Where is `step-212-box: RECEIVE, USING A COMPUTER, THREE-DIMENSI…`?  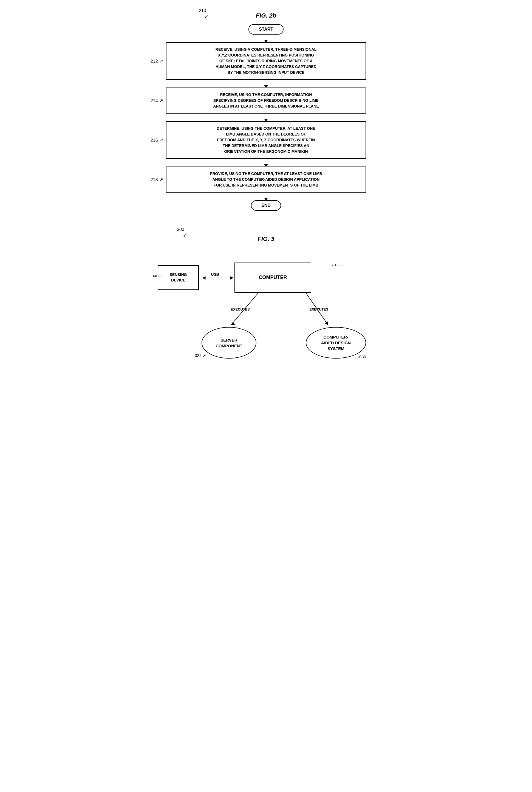
step-212-box: RECEIVE, USING A COMPUTER, THREE-DIMENSI… is located at coordinates (266, 61).